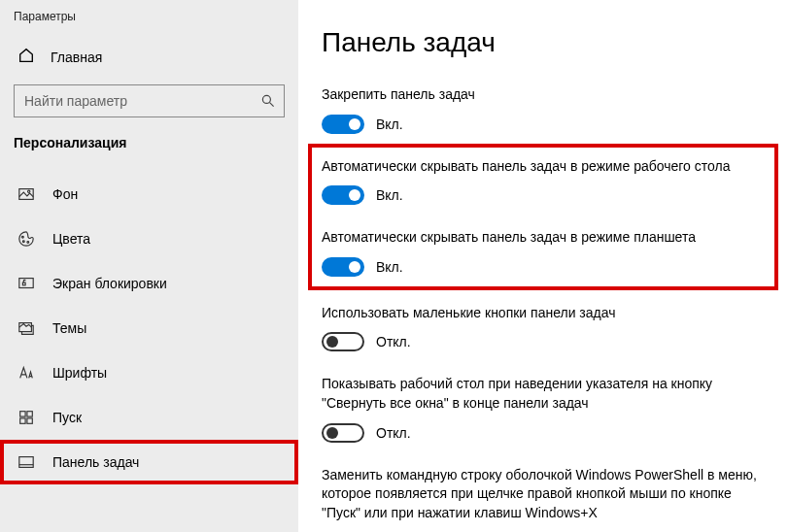 This screenshot has height=532, width=788. What do you see at coordinates (543, 495) in the screenshot?
I see `setting-label: Заменить командную строку оболочкой Wind…` at bounding box center [543, 495].